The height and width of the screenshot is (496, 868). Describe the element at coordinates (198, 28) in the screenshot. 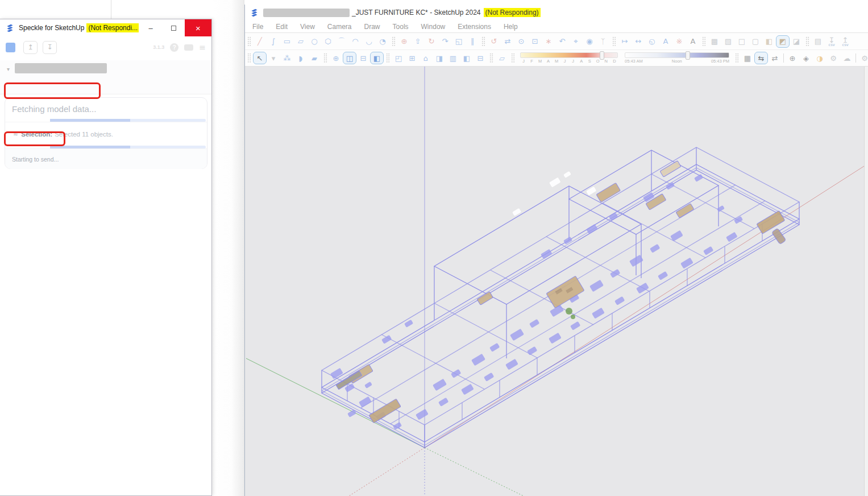

I see `close-button: ×` at that location.